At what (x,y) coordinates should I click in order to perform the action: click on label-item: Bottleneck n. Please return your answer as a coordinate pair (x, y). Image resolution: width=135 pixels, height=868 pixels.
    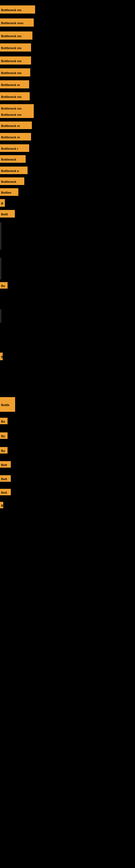
    Looking at the image, I should click on (14, 170).